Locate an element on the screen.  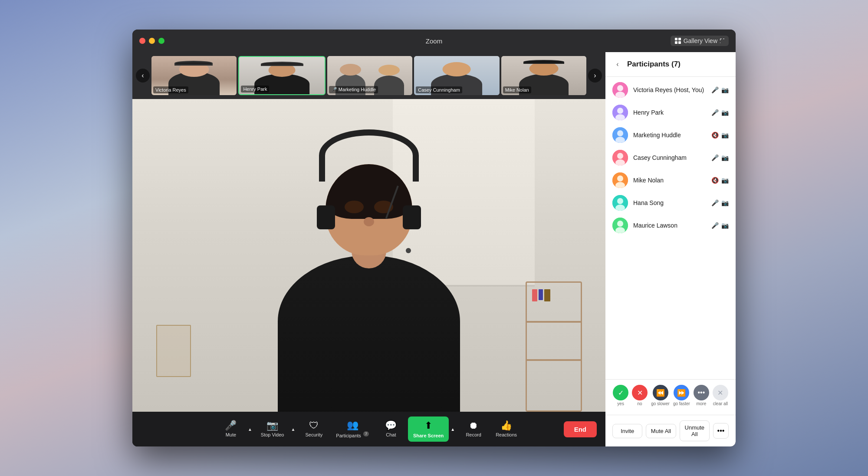
avatar-victoria is located at coordinates (620, 90).